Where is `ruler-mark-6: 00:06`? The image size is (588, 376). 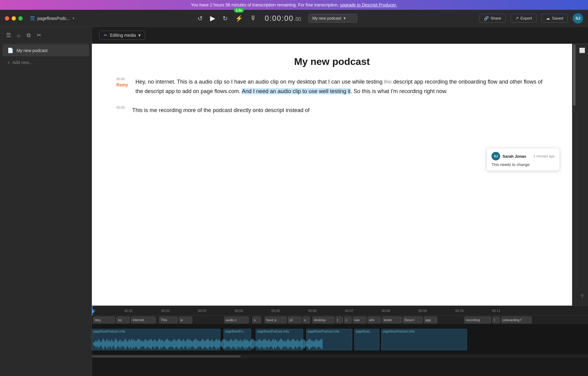
ruler-mark-6: 00:06 is located at coordinates (312, 311).